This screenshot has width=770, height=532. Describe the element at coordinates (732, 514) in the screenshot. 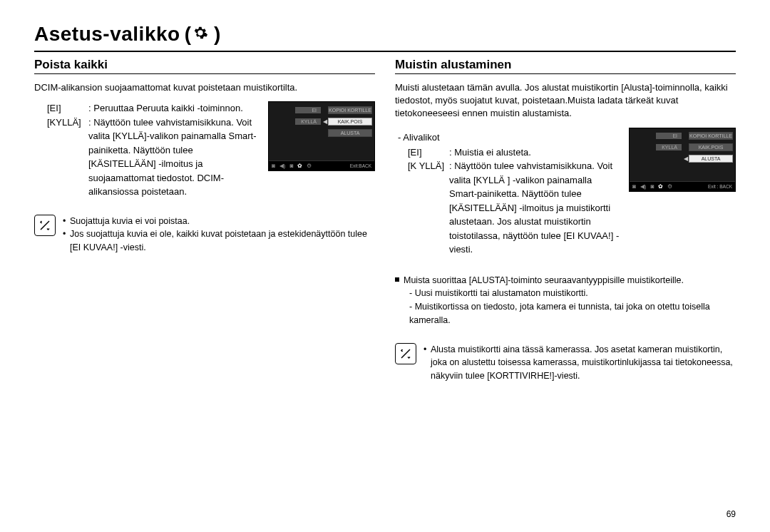

I see `page-number: 69` at that location.